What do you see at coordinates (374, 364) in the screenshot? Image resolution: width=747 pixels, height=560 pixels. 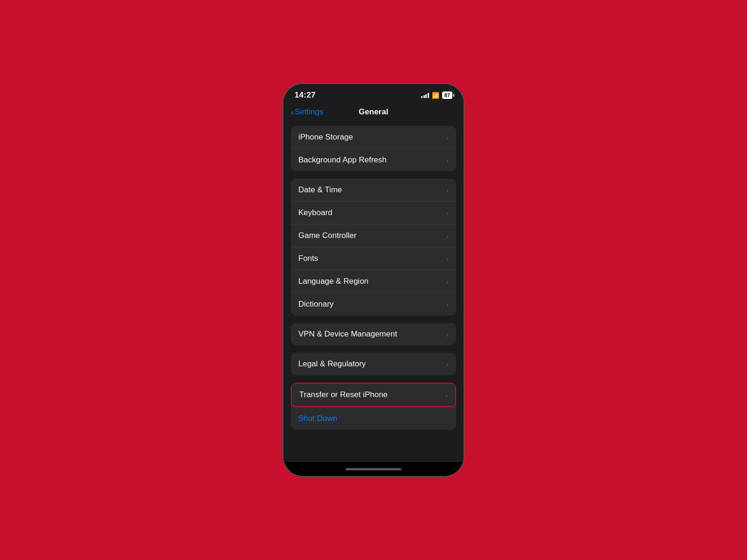 I see `settings-group-legal: Legal & Regulatory ›` at bounding box center [374, 364].